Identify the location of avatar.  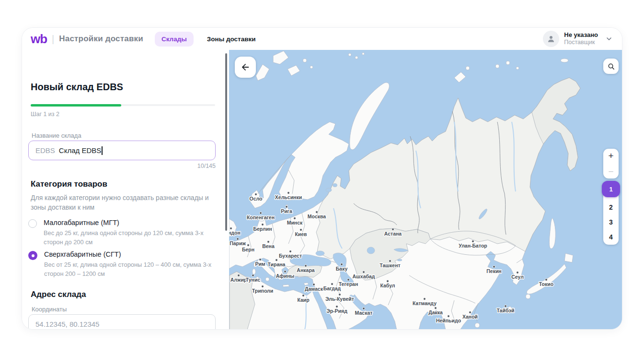
(551, 39).